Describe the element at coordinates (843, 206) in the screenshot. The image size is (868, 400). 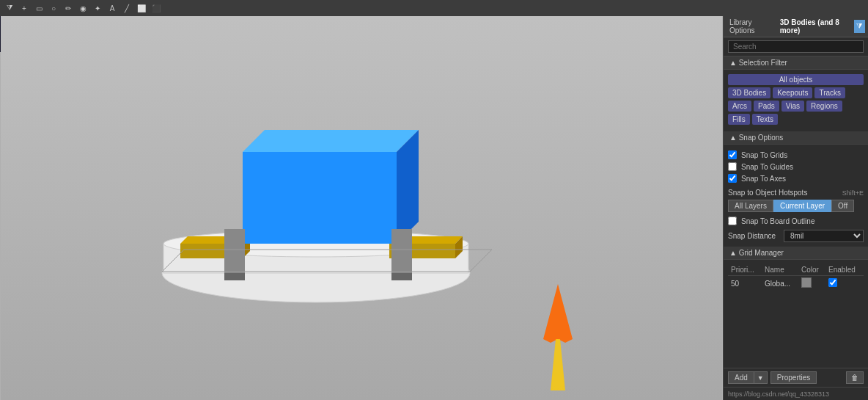
I see `off-btn: Off` at that location.